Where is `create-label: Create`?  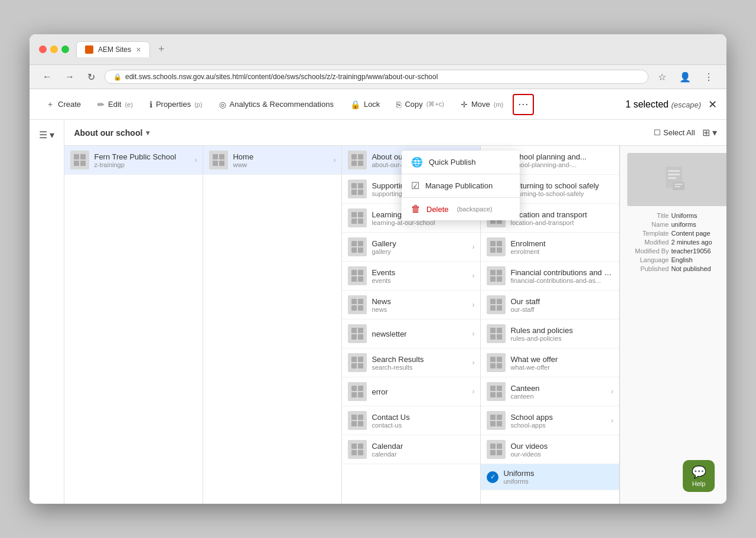 create-label: Create is located at coordinates (70, 104).